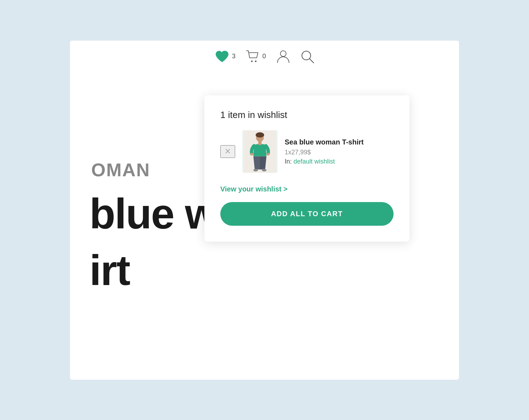  What do you see at coordinates (225, 57) in the screenshot?
I see `wishlist-header-group: 3` at bounding box center [225, 57].